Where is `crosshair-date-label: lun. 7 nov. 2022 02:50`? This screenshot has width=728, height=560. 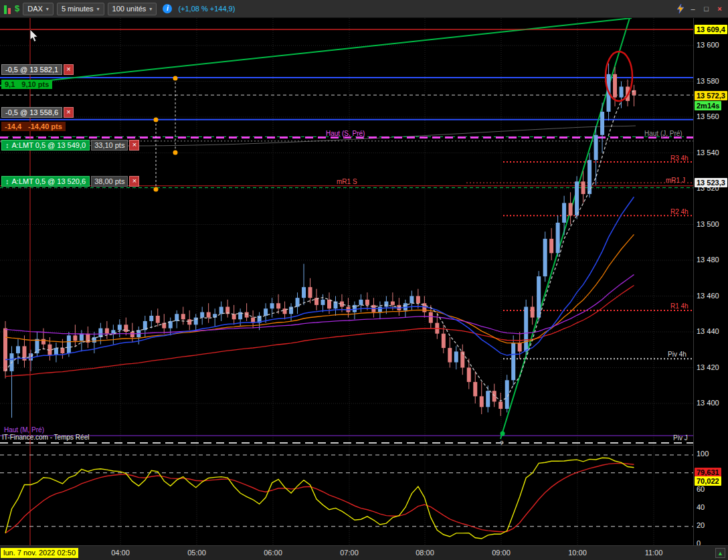
crosshair-date-label: lun. 7 nov. 2022 02:50 is located at coordinates (39, 553).